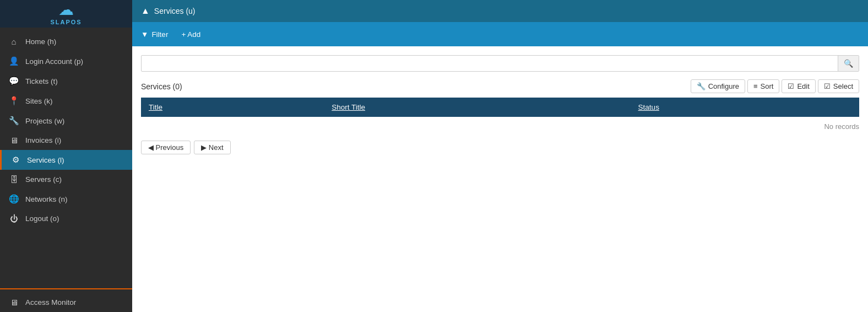  Describe the element at coordinates (718, 86) in the screenshot. I see `configure-button: 🔧 Configure` at that location.